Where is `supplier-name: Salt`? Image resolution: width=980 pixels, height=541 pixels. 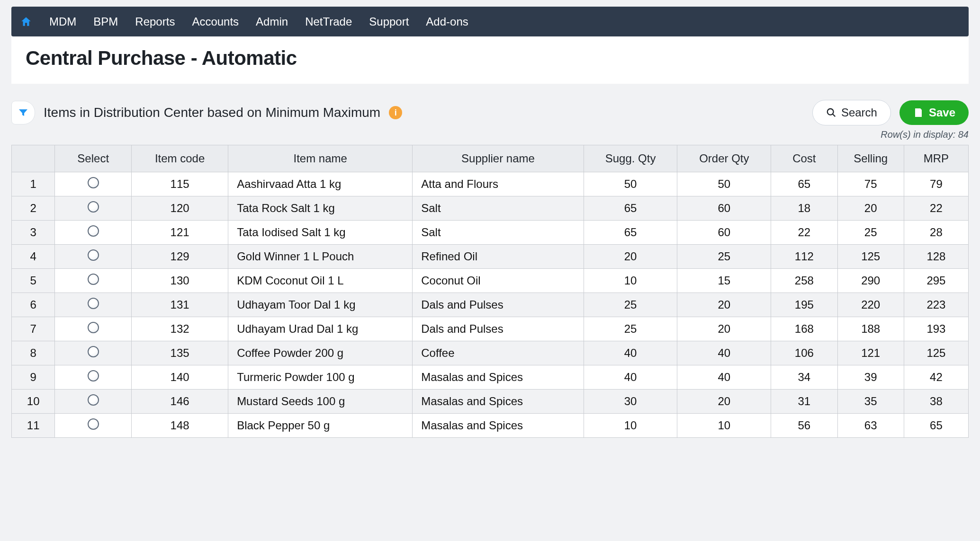 supplier-name: Salt is located at coordinates (498, 233).